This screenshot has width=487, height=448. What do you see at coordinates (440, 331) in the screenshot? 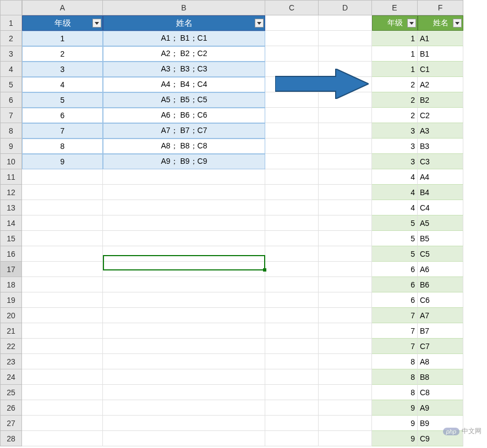
I see `table-cell: B7` at bounding box center [440, 331].